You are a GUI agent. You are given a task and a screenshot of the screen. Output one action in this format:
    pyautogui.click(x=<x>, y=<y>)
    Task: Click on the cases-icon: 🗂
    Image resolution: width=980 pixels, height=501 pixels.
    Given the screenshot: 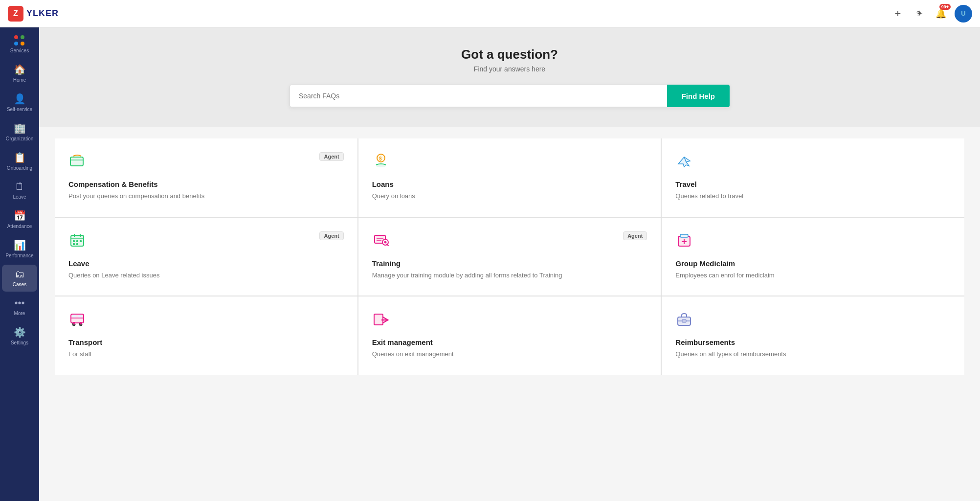 What is the action you would take?
    pyautogui.click(x=20, y=274)
    